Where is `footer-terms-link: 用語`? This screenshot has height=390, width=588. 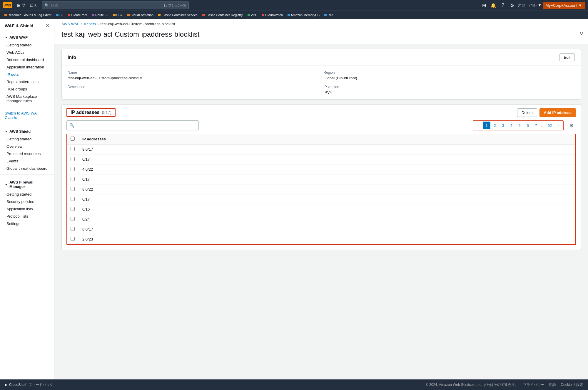
footer-terms-link: 用語 is located at coordinates (552, 385).